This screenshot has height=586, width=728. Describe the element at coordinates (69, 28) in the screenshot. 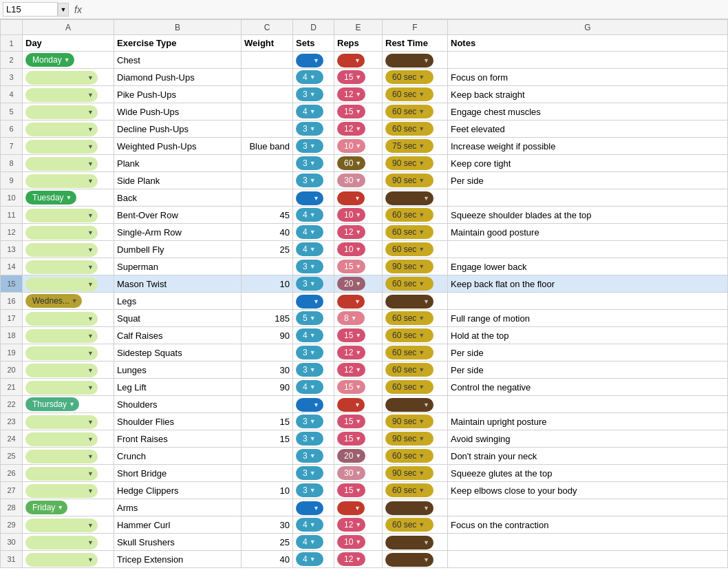

I see `col-header-A: A` at that location.